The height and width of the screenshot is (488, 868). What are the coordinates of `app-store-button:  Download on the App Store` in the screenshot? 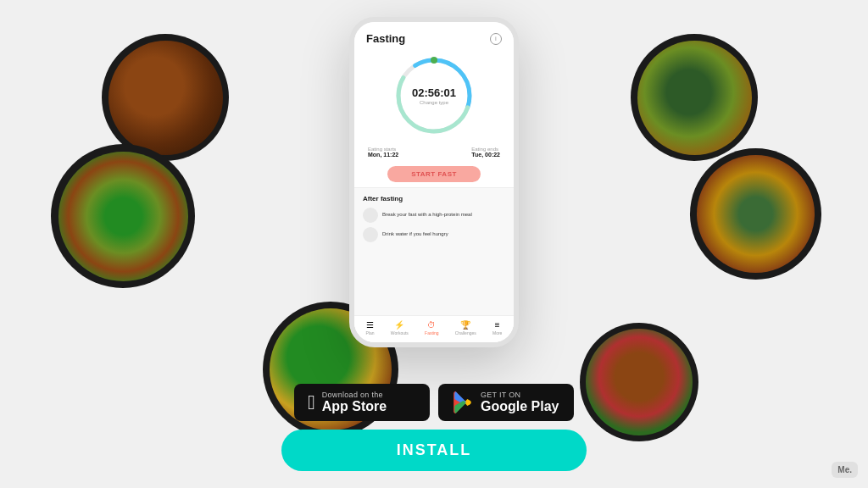 It's located at (362, 402).